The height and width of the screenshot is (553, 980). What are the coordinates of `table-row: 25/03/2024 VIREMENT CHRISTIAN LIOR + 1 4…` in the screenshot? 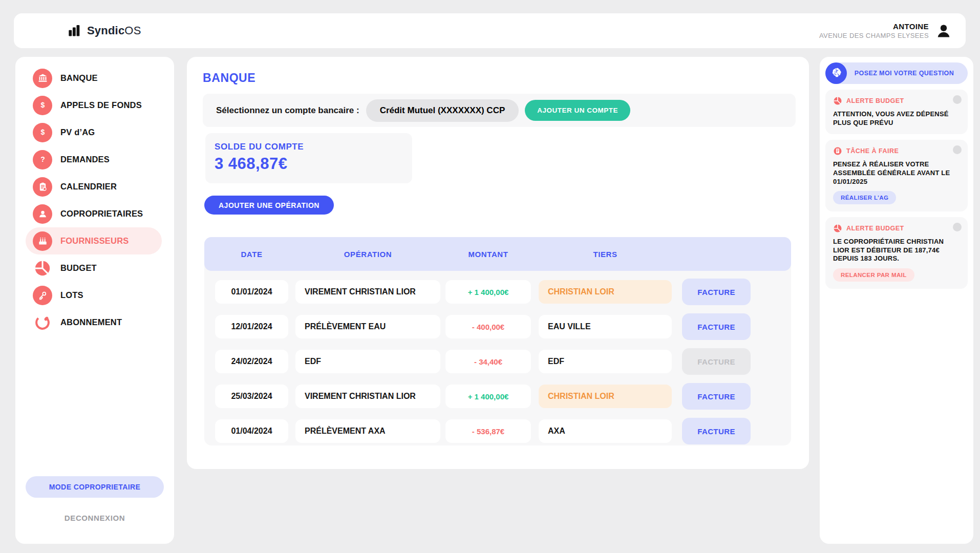 It's located at (498, 396).